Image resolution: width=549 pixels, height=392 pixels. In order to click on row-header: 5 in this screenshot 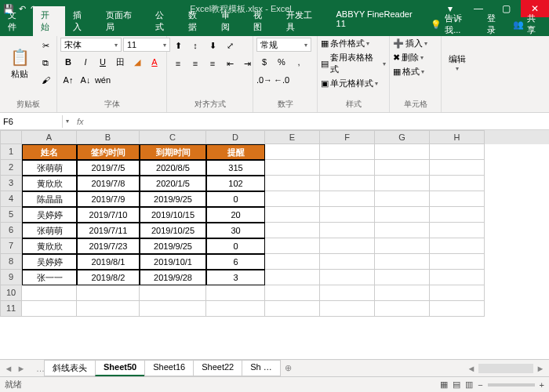, I will do `click(11, 215)`.